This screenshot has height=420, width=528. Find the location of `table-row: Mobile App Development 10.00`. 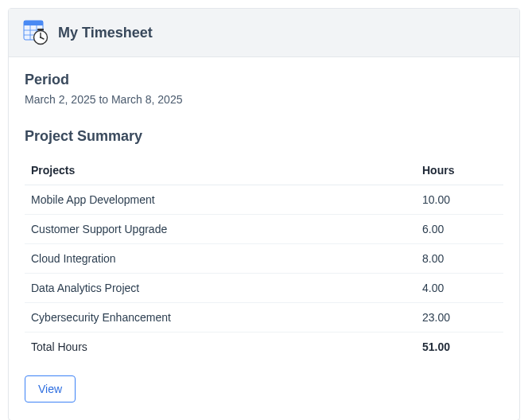

table-row: Mobile App Development 10.00 is located at coordinates (264, 200).